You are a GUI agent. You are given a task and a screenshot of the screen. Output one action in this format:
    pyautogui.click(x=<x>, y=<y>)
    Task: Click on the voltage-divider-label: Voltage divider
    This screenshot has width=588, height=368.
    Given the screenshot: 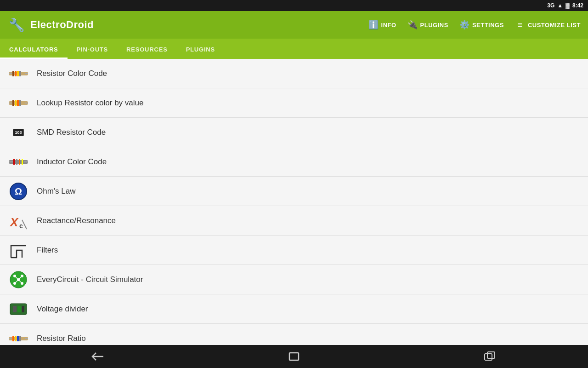 What is the action you would take?
    pyautogui.click(x=62, y=309)
    